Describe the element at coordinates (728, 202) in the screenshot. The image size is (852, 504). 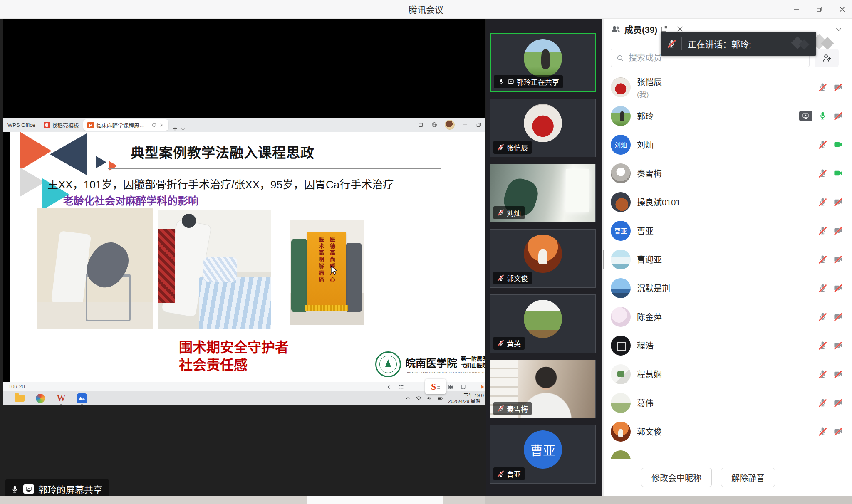
I see `member-row-5: 操良斌0101` at that location.